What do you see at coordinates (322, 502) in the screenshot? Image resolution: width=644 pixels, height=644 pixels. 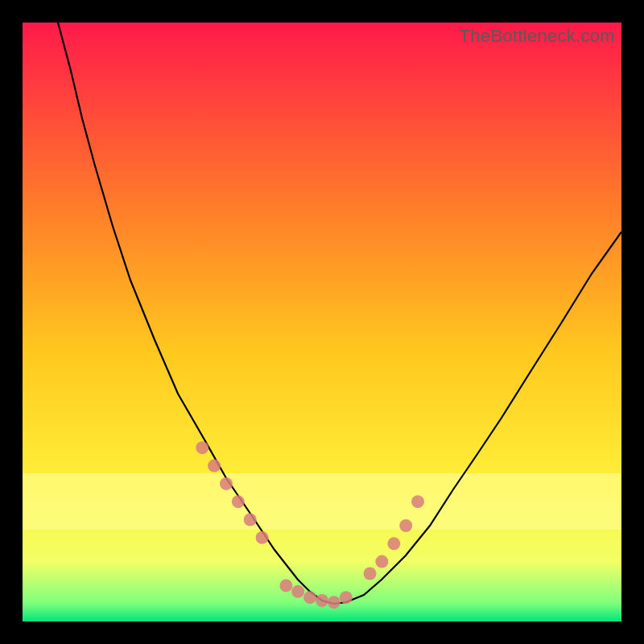 I see `highlight-band` at bounding box center [322, 502].